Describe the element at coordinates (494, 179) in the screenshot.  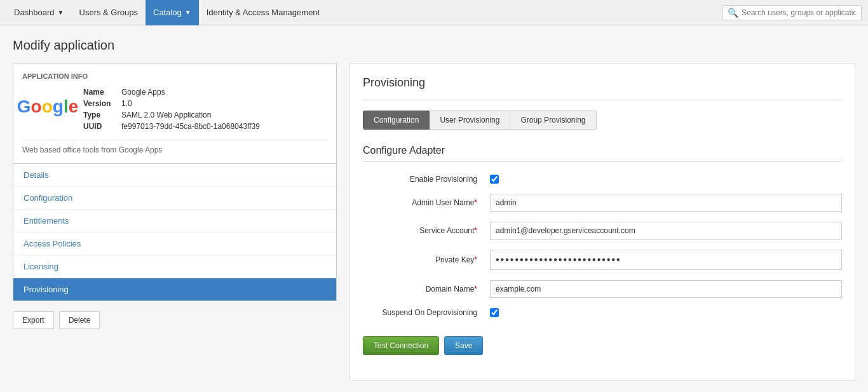
I see `enable-provisioning-checkbox` at that location.